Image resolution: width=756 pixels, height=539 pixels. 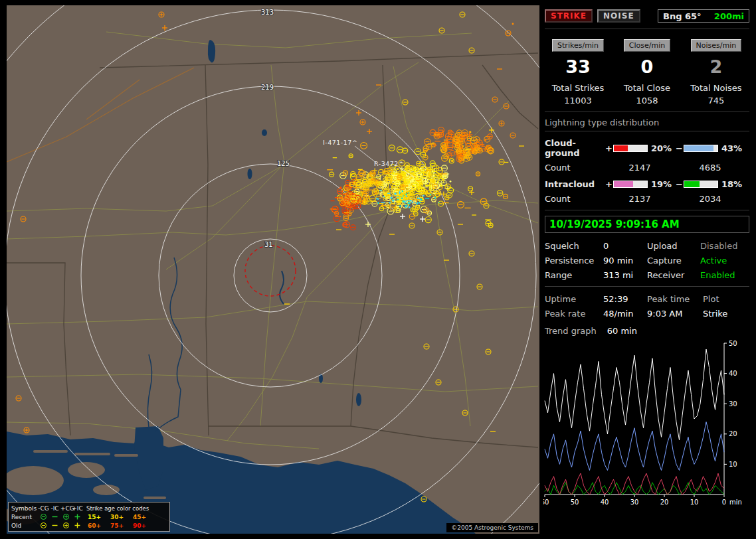 What do you see at coordinates (647, 167) in the screenshot?
I see `cloud-ground-count-row: Count 2147 4685` at bounding box center [647, 167].